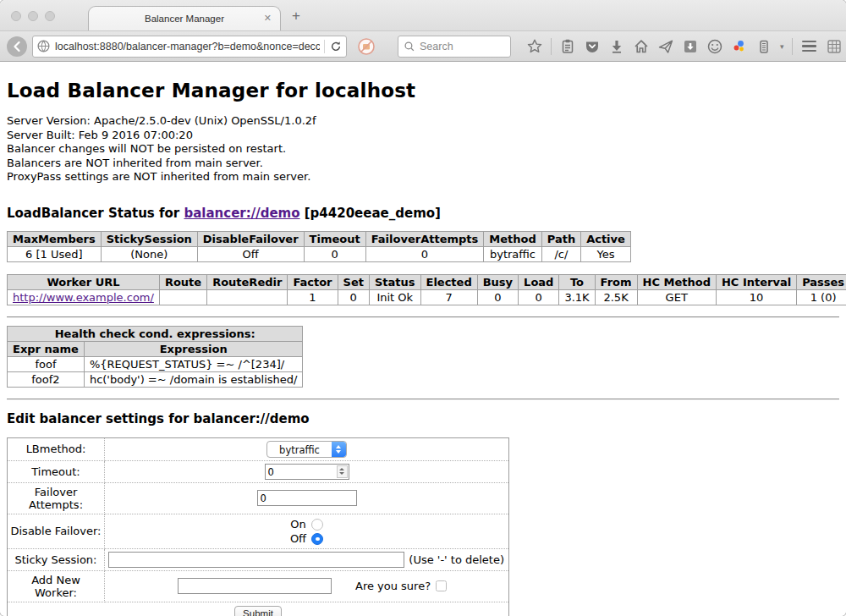 The width and height of the screenshot is (846, 616). Describe the element at coordinates (242, 213) in the screenshot. I see `balancer-demo-link: balancer://demo` at that location.